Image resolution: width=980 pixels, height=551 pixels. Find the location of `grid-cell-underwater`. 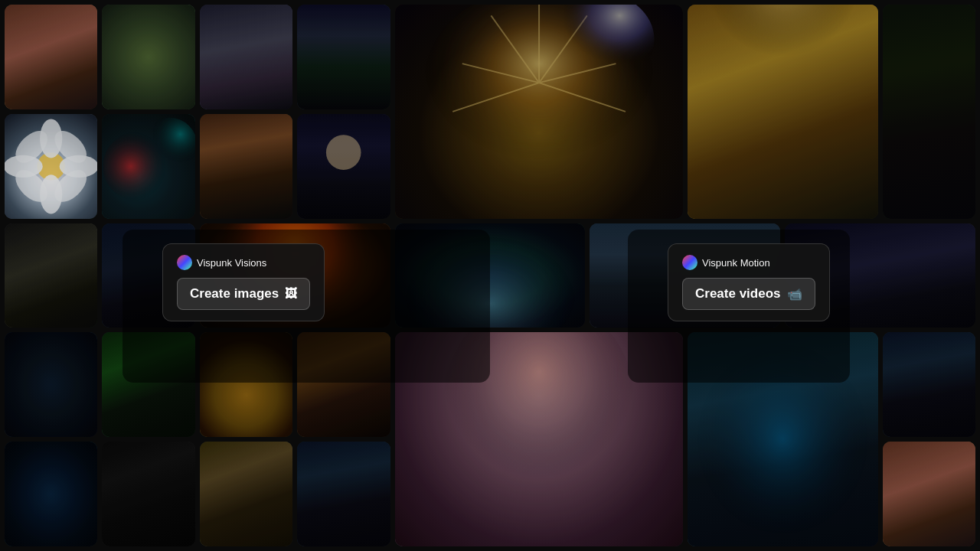

grid-cell-underwater is located at coordinates (51, 494).